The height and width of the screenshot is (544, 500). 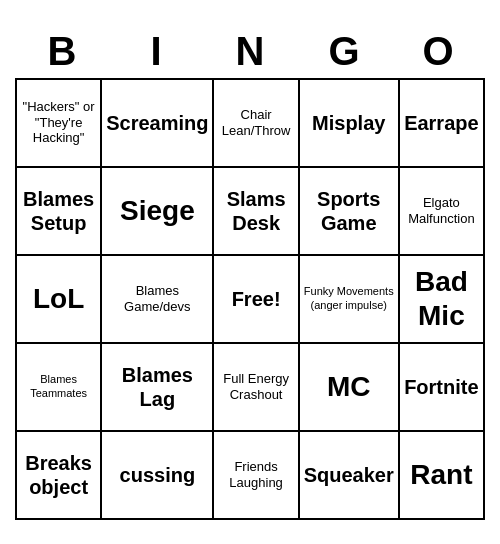 What do you see at coordinates (60, 212) in the screenshot?
I see `bingo-cell-5: Blames Setup` at bounding box center [60, 212].